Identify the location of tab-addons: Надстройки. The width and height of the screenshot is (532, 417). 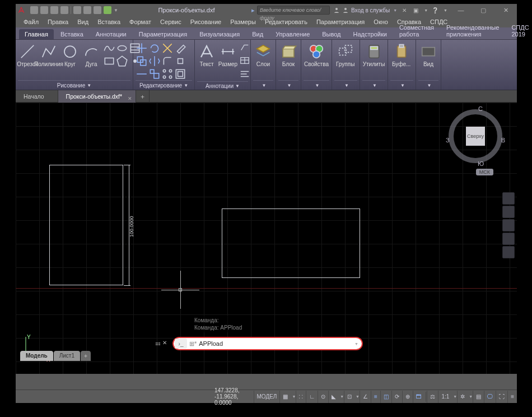
(370, 34).